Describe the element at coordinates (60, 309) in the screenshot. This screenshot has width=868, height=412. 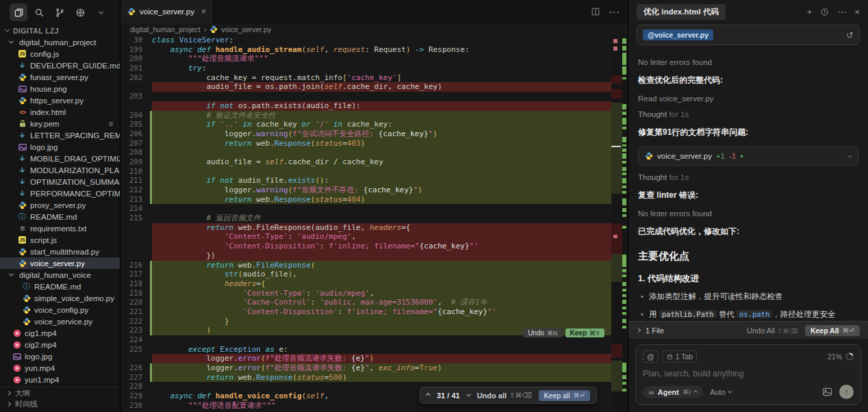
I see `file-item-voice-config-py: voice_config.py` at that location.